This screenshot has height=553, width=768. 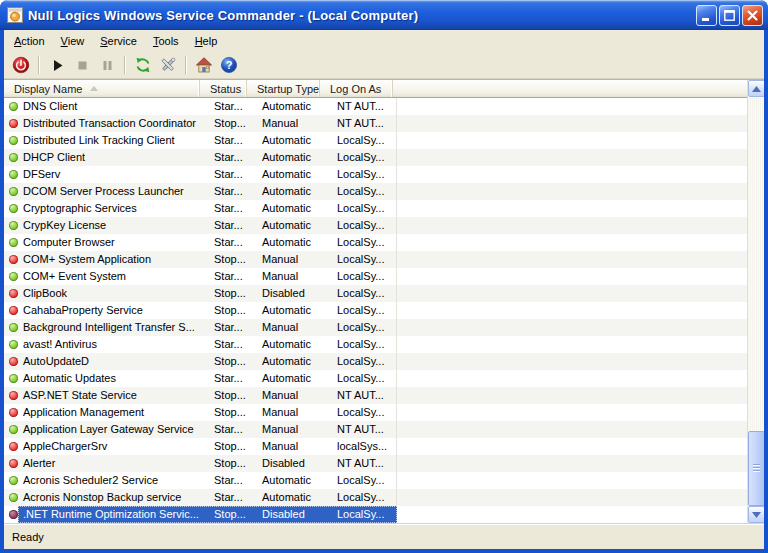 I want to click on menu-service: Service, so click(x=118, y=41).